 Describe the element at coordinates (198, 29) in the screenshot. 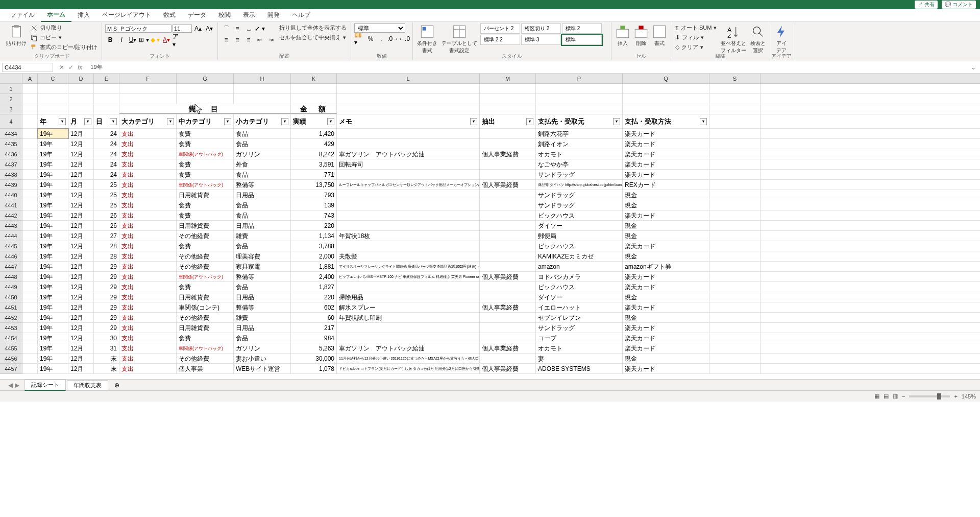

I see `increase-font-button: A▴` at that location.